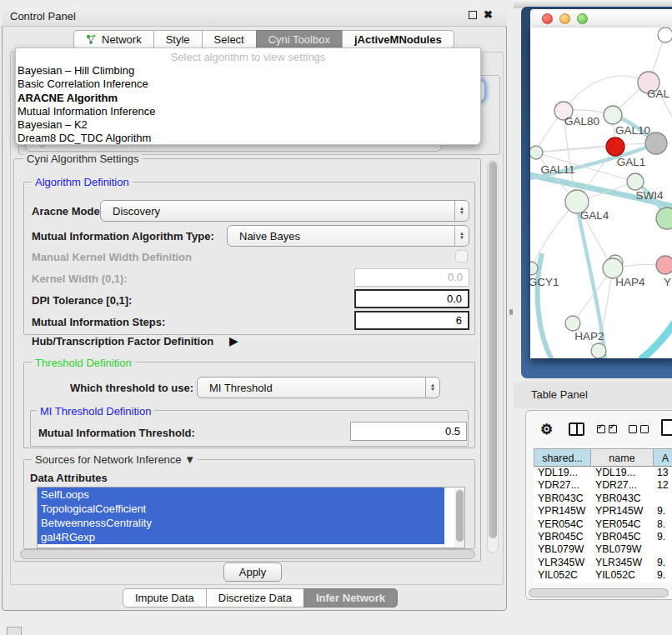 The image size is (672, 635). What do you see at coordinates (577, 429) in the screenshot?
I see `split-columns-icon` at bounding box center [577, 429].